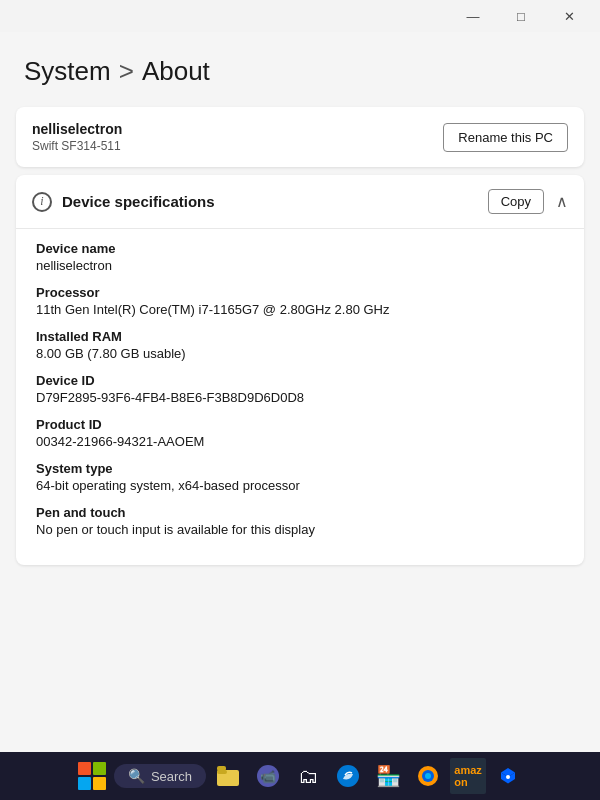 This screenshot has width=600, height=800. I want to click on breadcrumb: System > About, so click(300, 72).